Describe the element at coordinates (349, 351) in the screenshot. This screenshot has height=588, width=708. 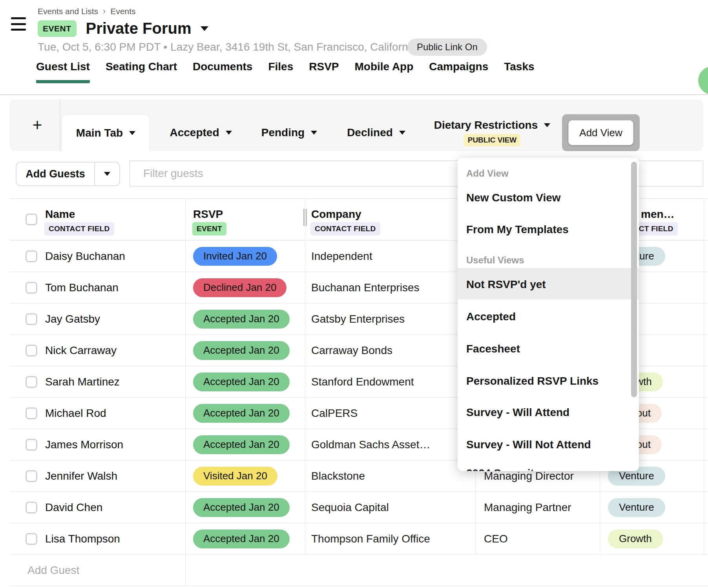
I see `guest-company: Carraway Bonds` at that location.